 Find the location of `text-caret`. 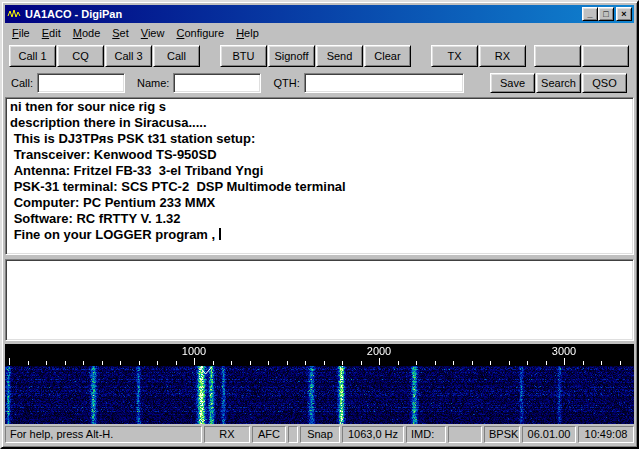

text-caret is located at coordinates (220, 234).